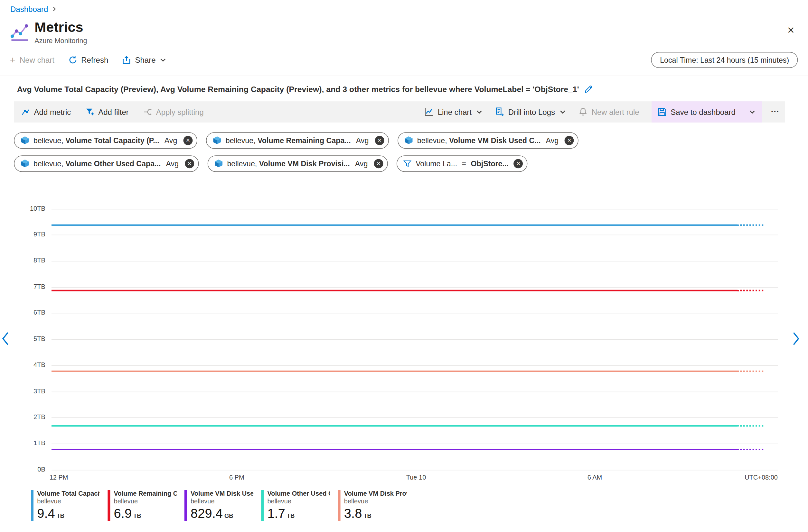 This screenshot has width=808, height=532. I want to click on legend-item: Volume Remaining Cap... bellevue 6.9 TB, so click(142, 506).